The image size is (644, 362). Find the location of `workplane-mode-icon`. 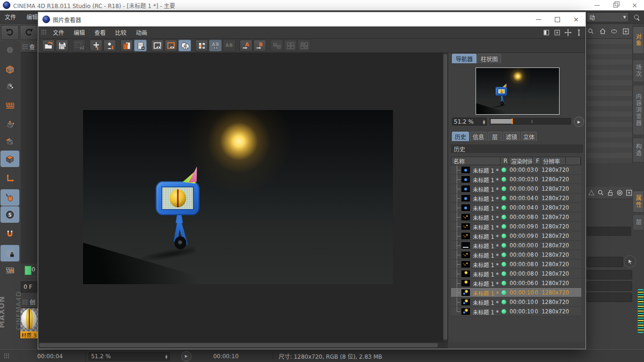

workplane-mode-icon is located at coordinates (10, 106).